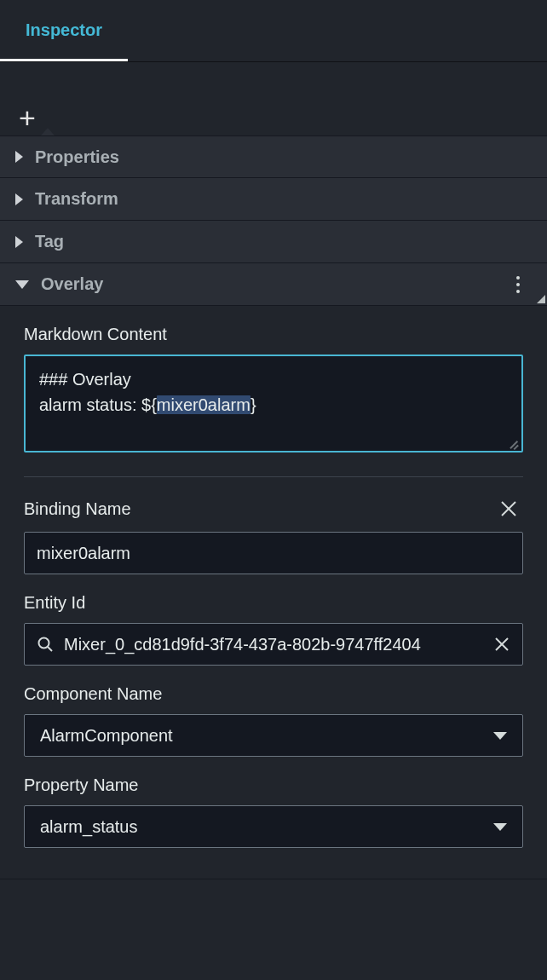 This screenshot has height=980, width=547. I want to click on markdown-line-2-suffix: }, so click(254, 405).